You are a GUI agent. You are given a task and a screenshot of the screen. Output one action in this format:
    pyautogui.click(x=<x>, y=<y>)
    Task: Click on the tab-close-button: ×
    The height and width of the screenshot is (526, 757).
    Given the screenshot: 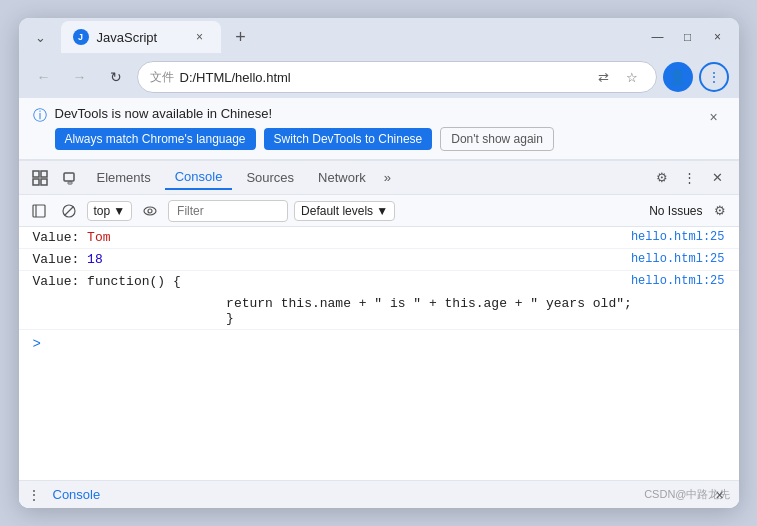 What is the action you would take?
    pyautogui.click(x=200, y=37)
    